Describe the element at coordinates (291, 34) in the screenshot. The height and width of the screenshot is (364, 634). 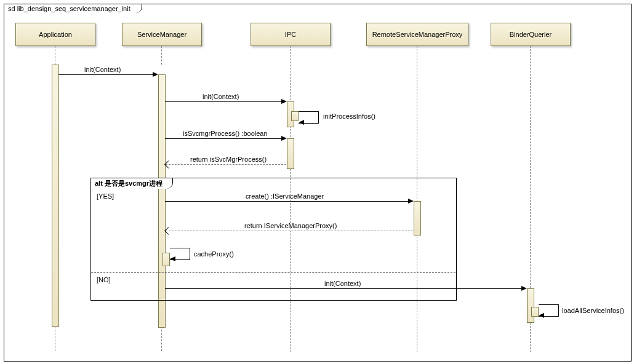
I see `lifeline-label: IPC` at that location.